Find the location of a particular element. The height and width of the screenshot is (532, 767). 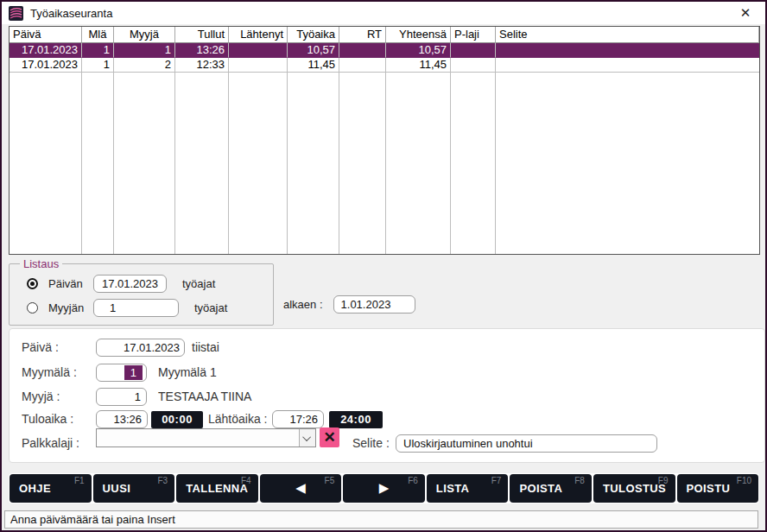

palkkalaji-dropdown is located at coordinates (206, 438).